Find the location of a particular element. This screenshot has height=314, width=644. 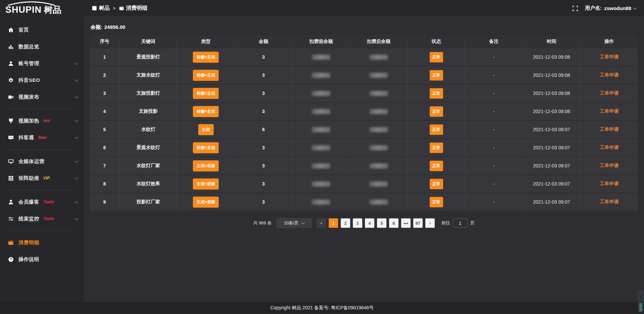

prev-page-button: ‹ is located at coordinates (321, 223).